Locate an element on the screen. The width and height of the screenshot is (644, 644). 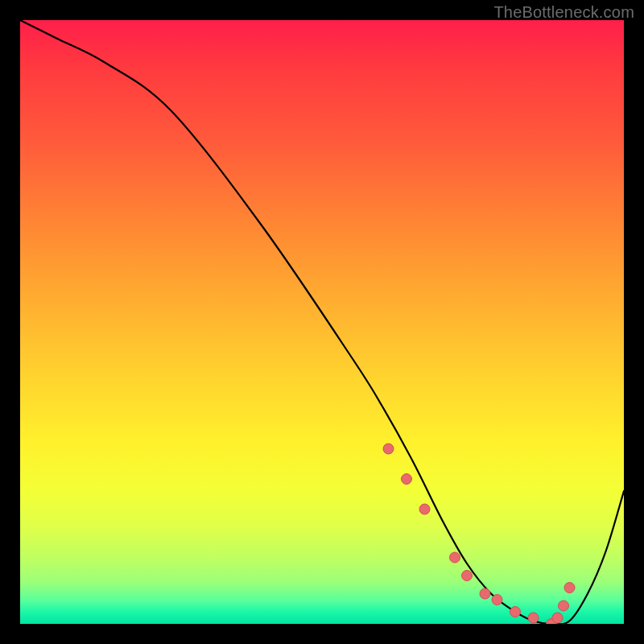
watermark-text: TheBottleneck.com is located at coordinates (564, 13).